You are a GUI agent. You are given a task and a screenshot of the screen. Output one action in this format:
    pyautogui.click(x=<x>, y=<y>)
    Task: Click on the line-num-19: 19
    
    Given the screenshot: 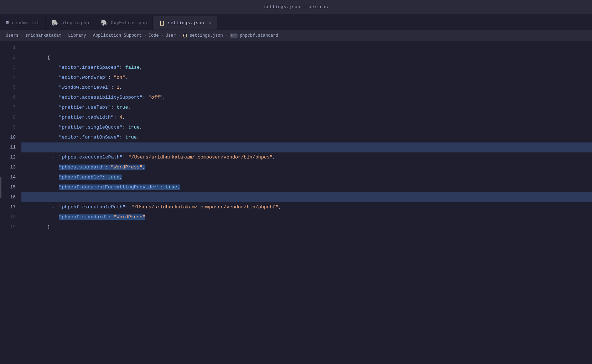 What is the action you would take?
    pyautogui.click(x=8, y=227)
    